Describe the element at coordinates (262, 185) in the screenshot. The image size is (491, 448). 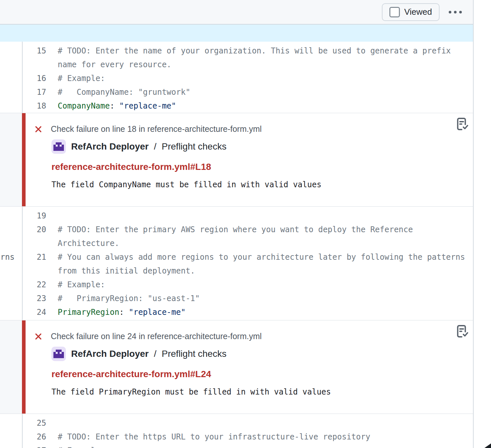
I see `annotation-message: The field CompanyName must be filled in …` at that location.